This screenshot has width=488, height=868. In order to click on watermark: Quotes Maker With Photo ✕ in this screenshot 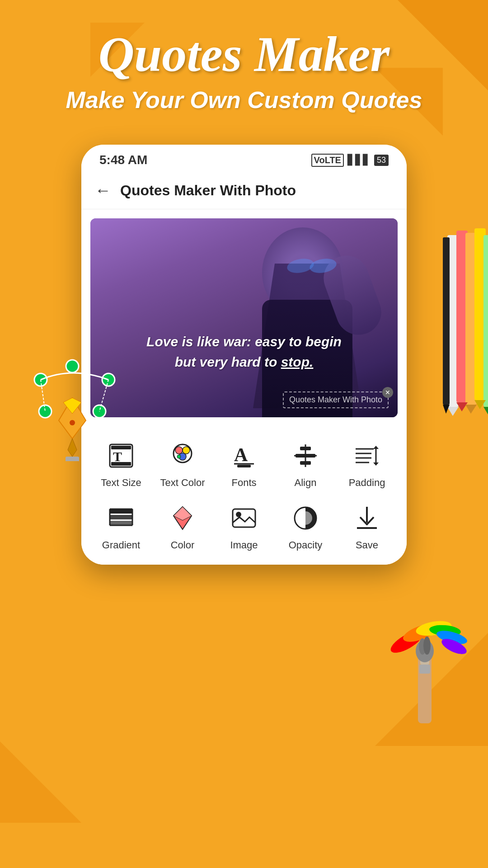, I will do `click(336, 400)`.